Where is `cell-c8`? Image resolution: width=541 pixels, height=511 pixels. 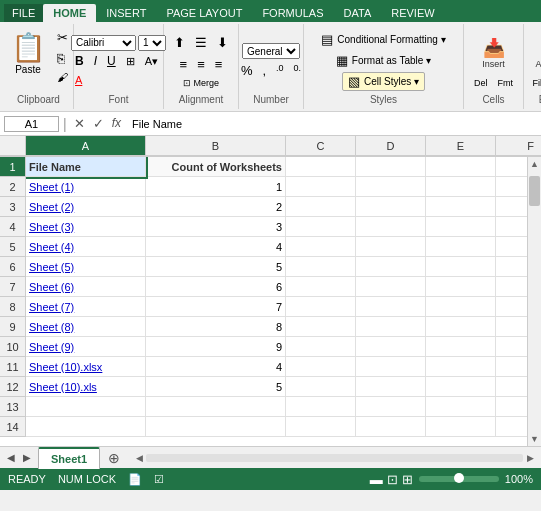 cell-c8 is located at coordinates (321, 307).